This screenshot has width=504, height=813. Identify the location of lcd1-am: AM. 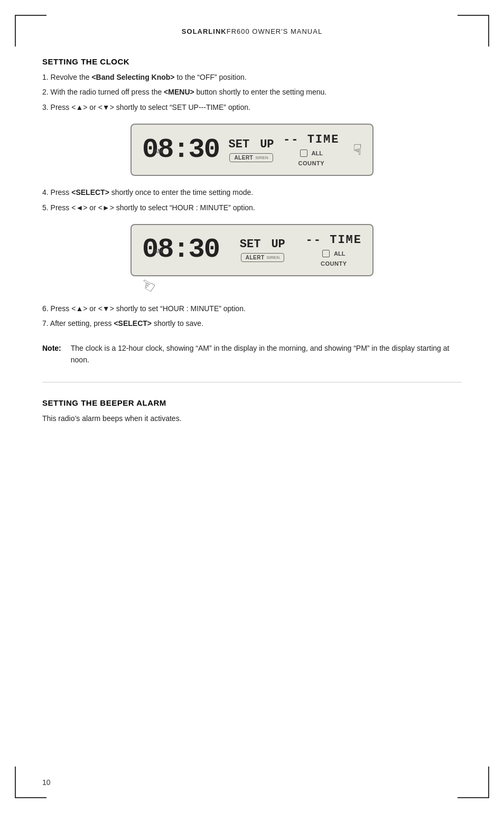
(158, 151).